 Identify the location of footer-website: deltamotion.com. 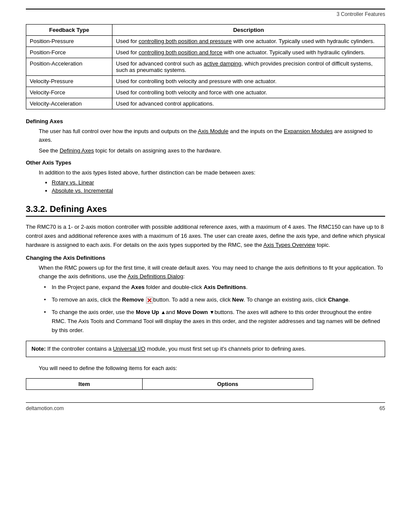
(45, 408).